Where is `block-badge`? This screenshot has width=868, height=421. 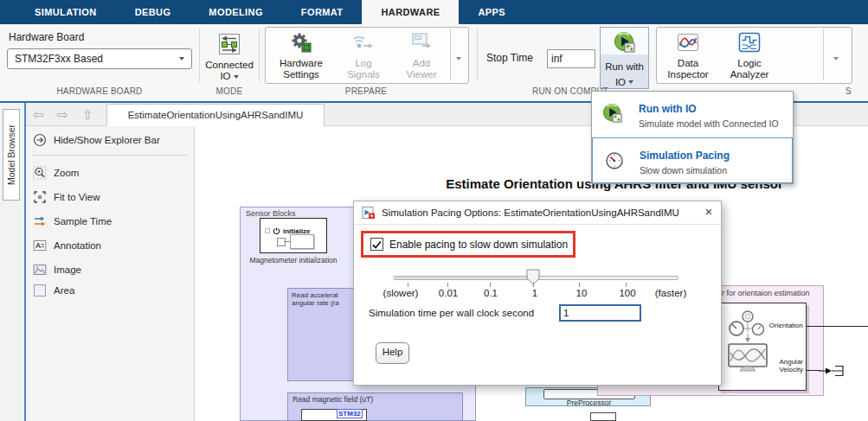 block-badge is located at coordinates (267, 231).